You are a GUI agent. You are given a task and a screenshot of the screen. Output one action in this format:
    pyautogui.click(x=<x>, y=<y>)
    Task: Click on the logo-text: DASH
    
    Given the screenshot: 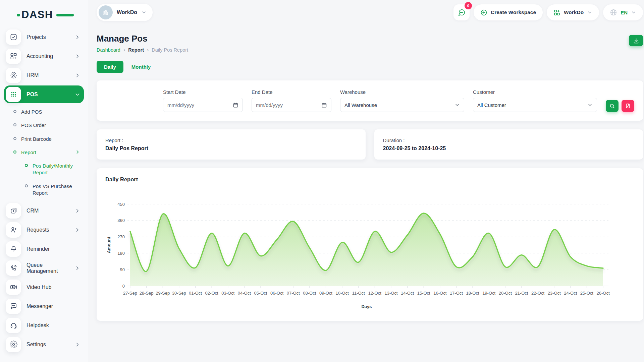 What is the action you would take?
    pyautogui.click(x=37, y=15)
    